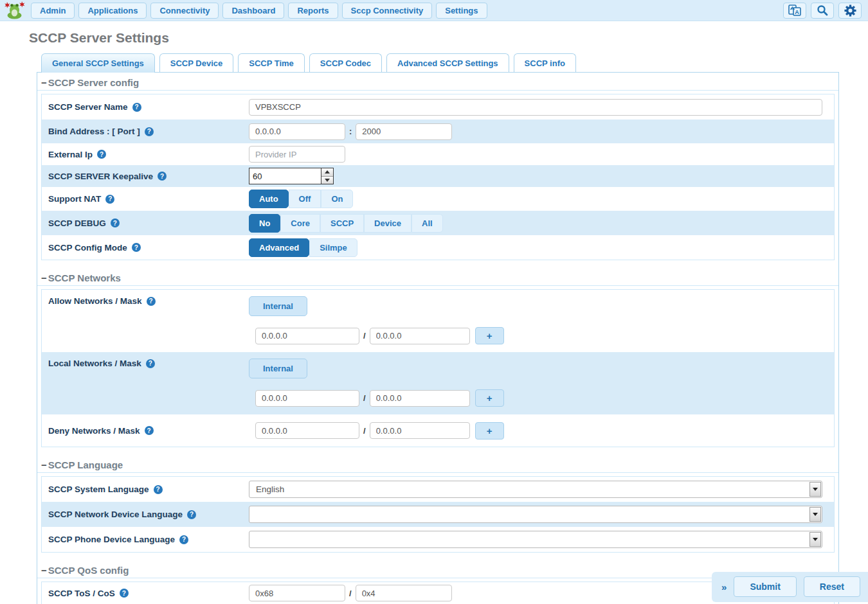 The height and width of the screenshot is (604, 868). I want to click on support-nat-group: Auto Off On, so click(301, 199).